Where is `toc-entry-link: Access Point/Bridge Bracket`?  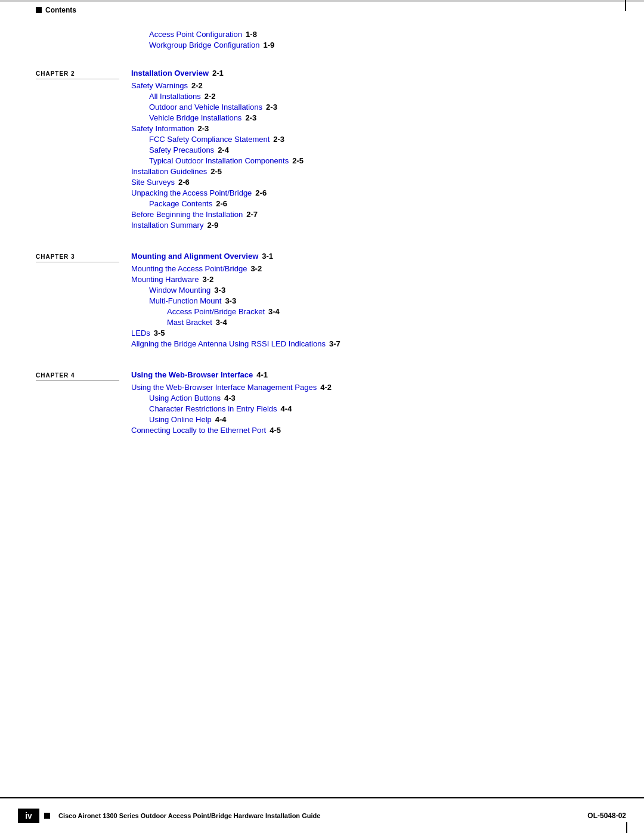
toc-entry-link: Access Point/Bridge Bracket is located at coordinates (216, 311).